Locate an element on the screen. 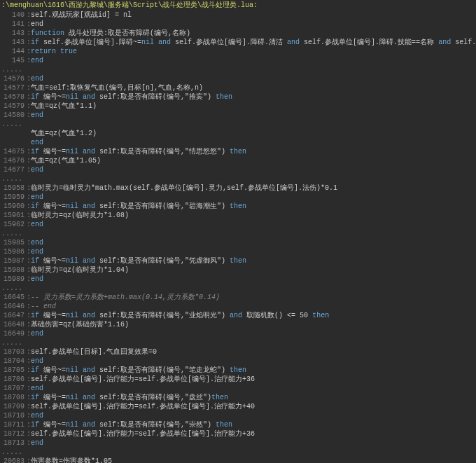  code-text: function 战斗处理类:取是否有障碍(编号,名称) is located at coordinates (253, 34).